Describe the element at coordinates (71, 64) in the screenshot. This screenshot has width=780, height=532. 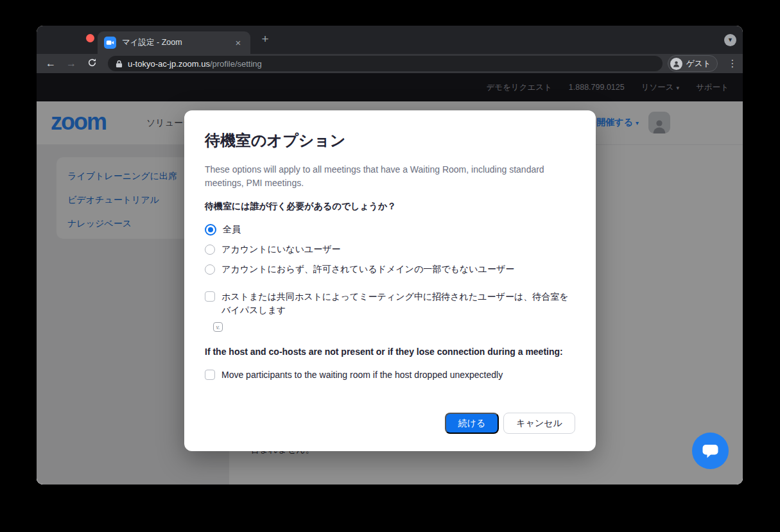
I see `forward-button: →` at that location.